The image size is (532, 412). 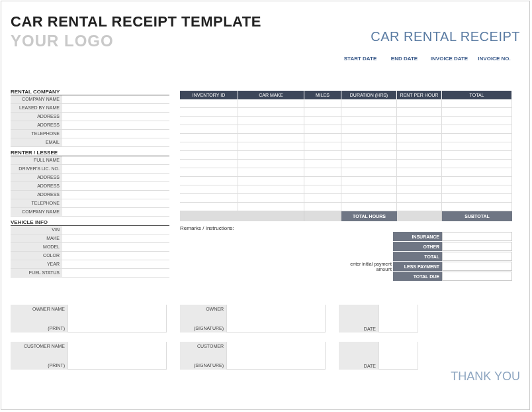 What do you see at coordinates (420, 95) in the screenshot?
I see `col-rent: RENT PER HOUR` at bounding box center [420, 95].